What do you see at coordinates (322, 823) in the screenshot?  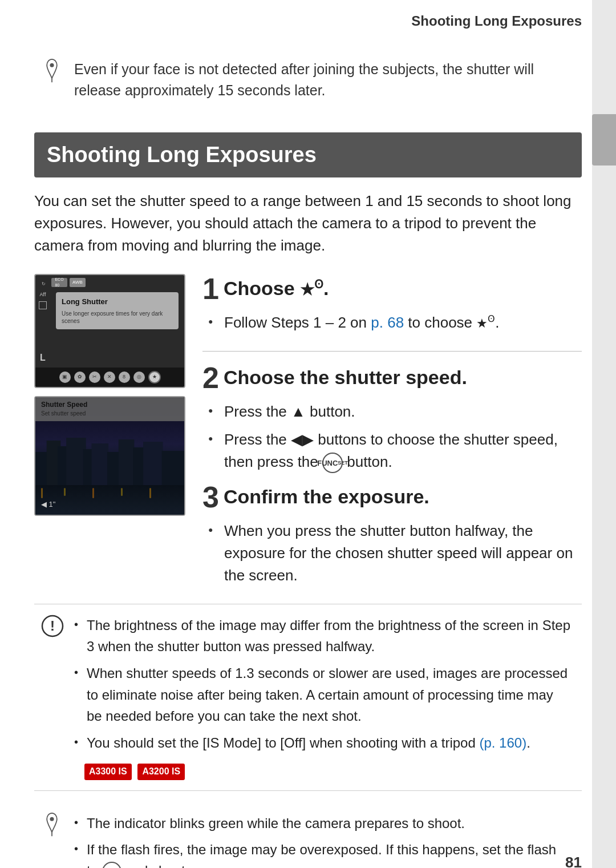 I see `note-bullet-1: The indicator blinks green while the cam…` at bounding box center [322, 823].